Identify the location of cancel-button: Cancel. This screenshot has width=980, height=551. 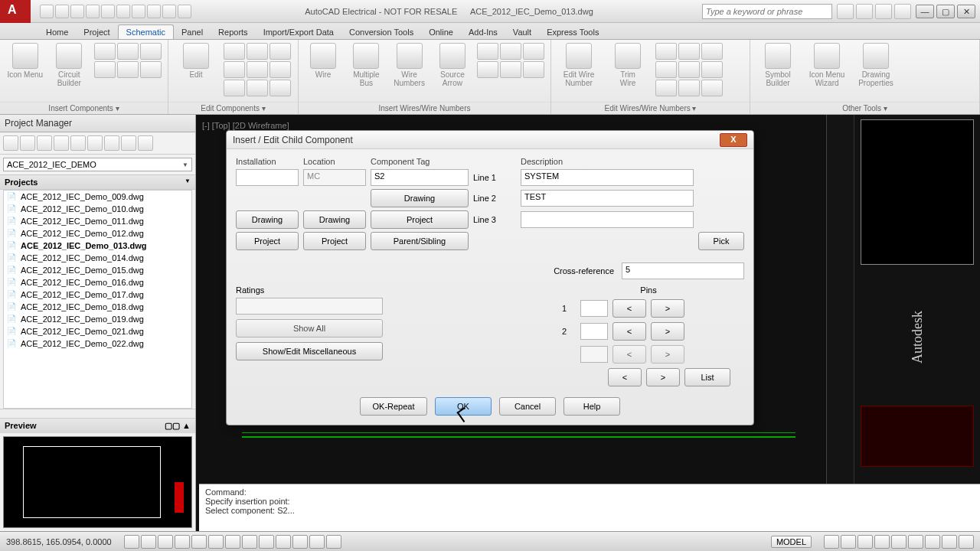
(528, 406).